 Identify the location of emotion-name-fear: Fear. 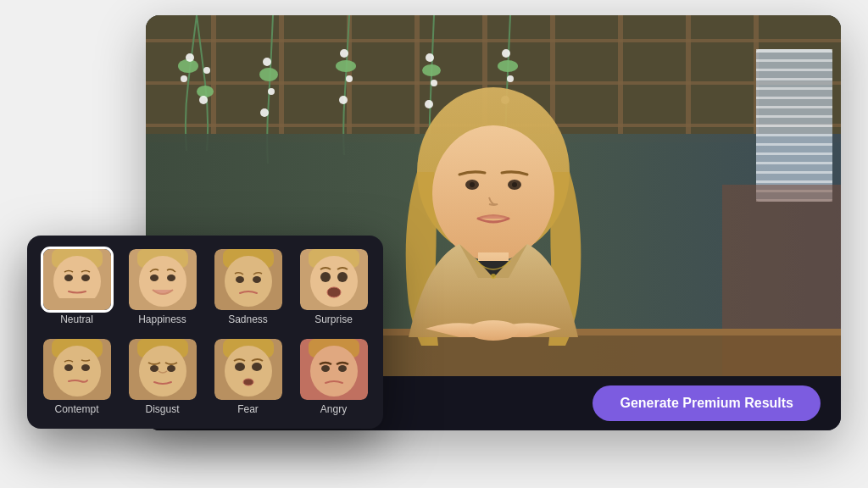
(248, 409).